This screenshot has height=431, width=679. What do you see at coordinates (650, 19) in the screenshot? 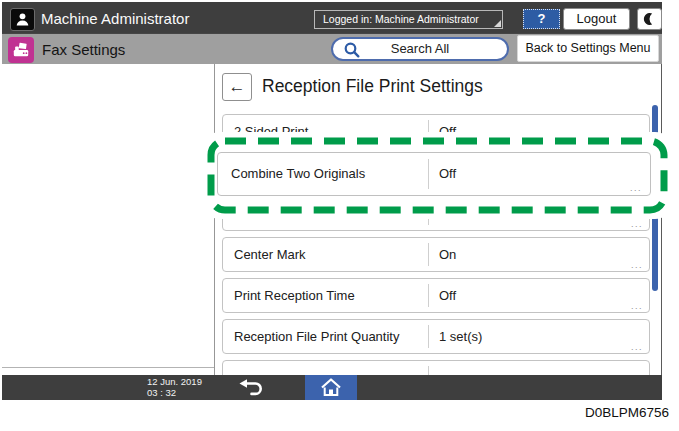
I see `moon-icon` at bounding box center [650, 19].